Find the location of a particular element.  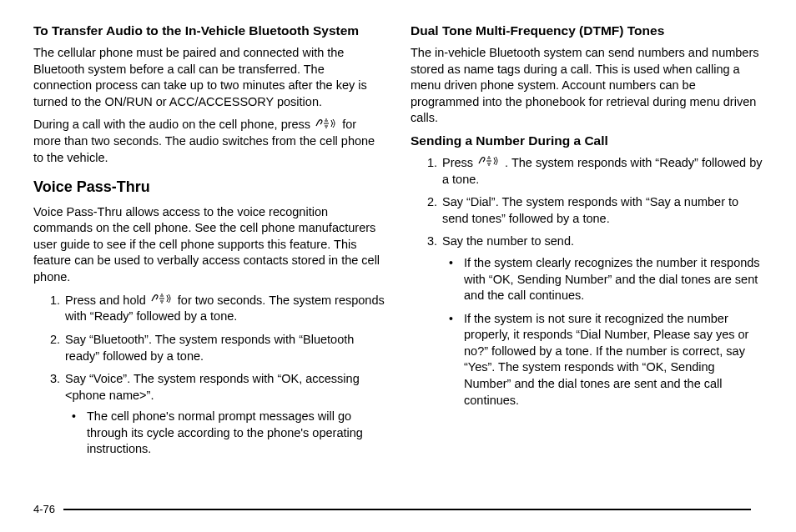

step-2: Say “Bluetooth”. The system responds wit… is located at coordinates (224, 349).